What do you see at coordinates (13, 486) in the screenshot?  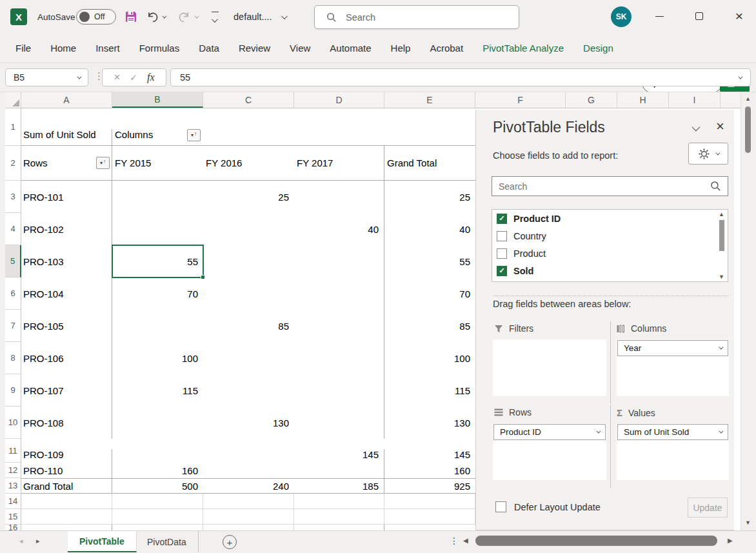 I see `row-header-13: 13` at bounding box center [13, 486].